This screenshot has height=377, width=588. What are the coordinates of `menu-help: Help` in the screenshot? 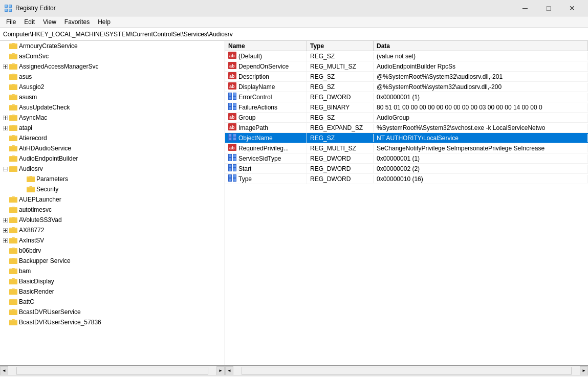 It's located at (104, 22).